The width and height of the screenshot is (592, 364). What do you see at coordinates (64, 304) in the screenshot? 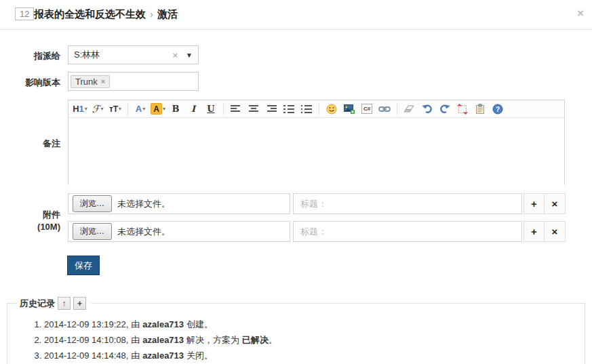
I see `collapse-icon: ↑` at bounding box center [64, 304].